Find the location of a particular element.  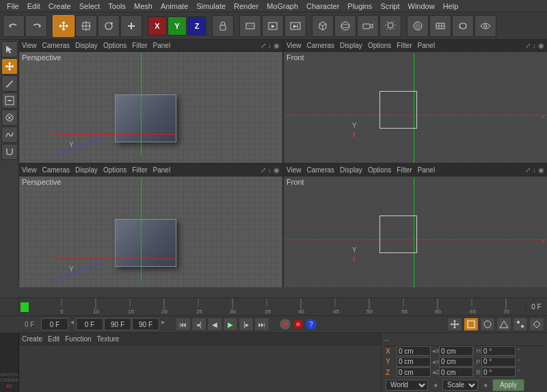

vp-menu-options-4: Options is located at coordinates (379, 170).